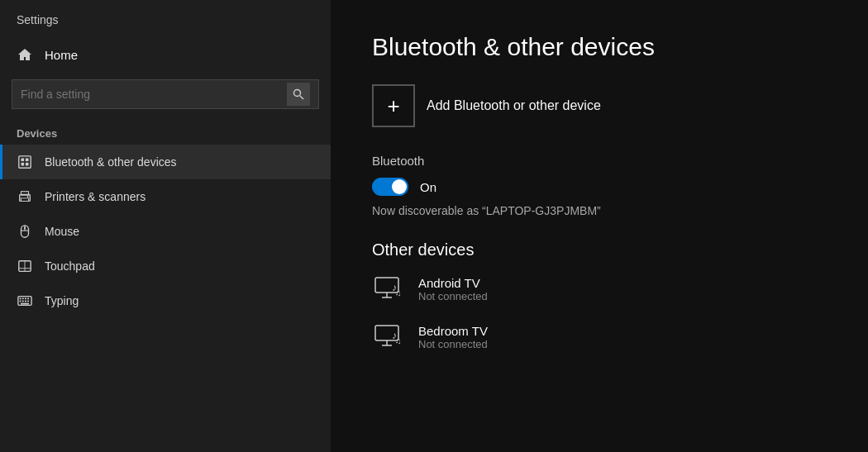 This screenshot has width=868, height=452. I want to click on search-button, so click(298, 94).